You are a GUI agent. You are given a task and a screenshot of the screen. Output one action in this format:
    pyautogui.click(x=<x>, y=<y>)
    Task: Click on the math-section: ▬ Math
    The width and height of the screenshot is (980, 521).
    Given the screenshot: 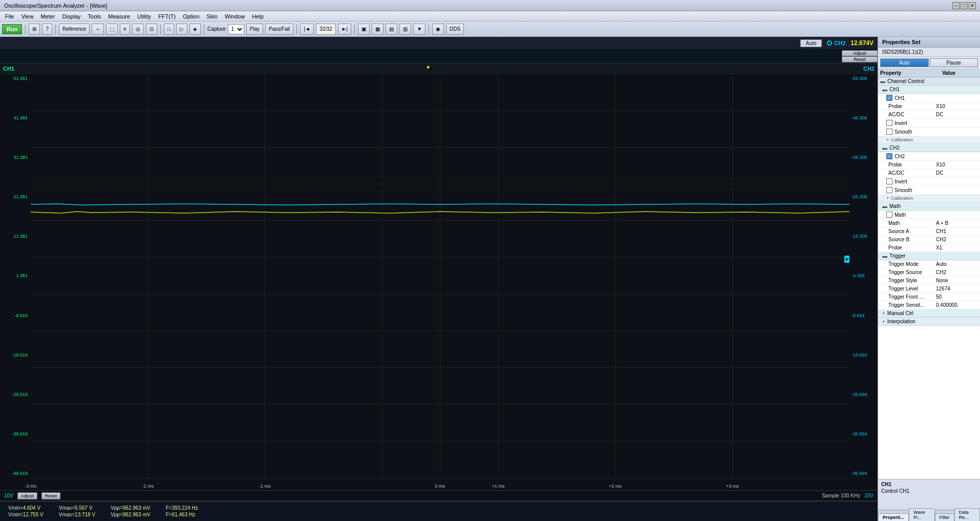 What is the action you would take?
    pyautogui.click(x=929, y=206)
    